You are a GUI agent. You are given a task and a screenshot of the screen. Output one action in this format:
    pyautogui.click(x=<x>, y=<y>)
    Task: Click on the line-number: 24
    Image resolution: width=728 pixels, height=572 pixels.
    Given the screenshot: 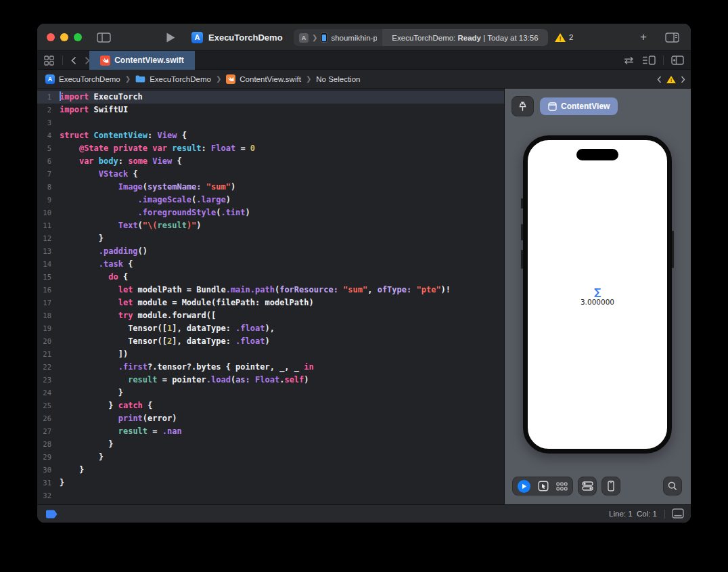 What is the action you would take?
    pyautogui.click(x=47, y=393)
    